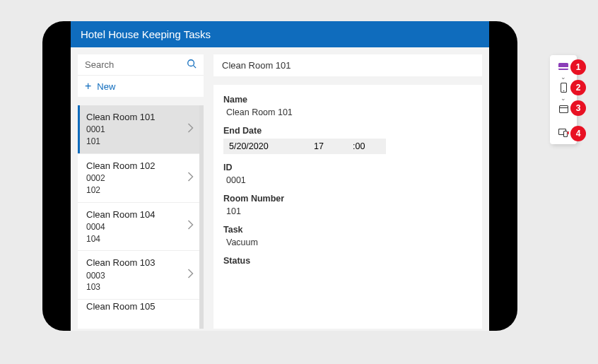  What do you see at coordinates (348, 100) in the screenshot?
I see `label-name: Name` at bounding box center [348, 100].